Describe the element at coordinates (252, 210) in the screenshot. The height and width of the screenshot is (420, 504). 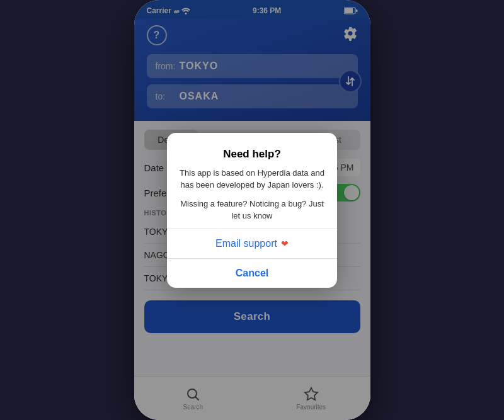
I see `modal-body-2: Missing a feature? Noticing a bug? Just …` at that location.